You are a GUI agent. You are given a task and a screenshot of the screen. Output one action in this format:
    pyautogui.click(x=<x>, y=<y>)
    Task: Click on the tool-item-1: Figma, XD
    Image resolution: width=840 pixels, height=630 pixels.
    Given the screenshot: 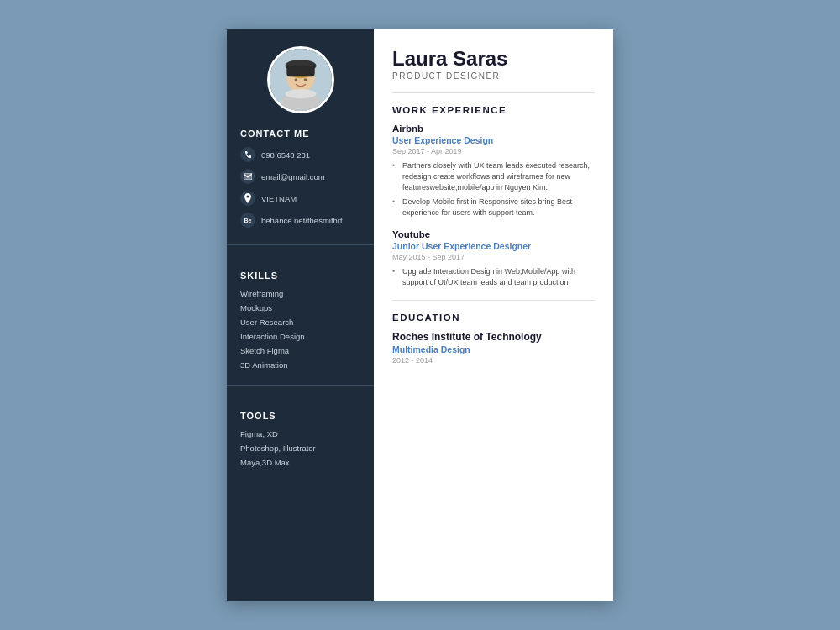 What is the action you would take?
    pyautogui.click(x=301, y=433)
    